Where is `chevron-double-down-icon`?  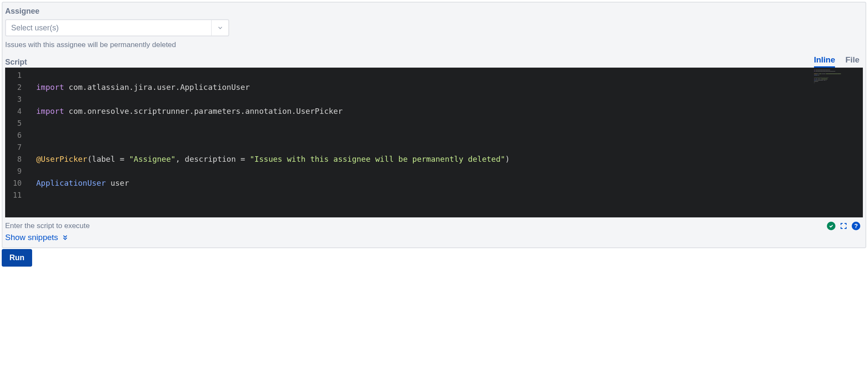
chevron-double-down-icon is located at coordinates (65, 238).